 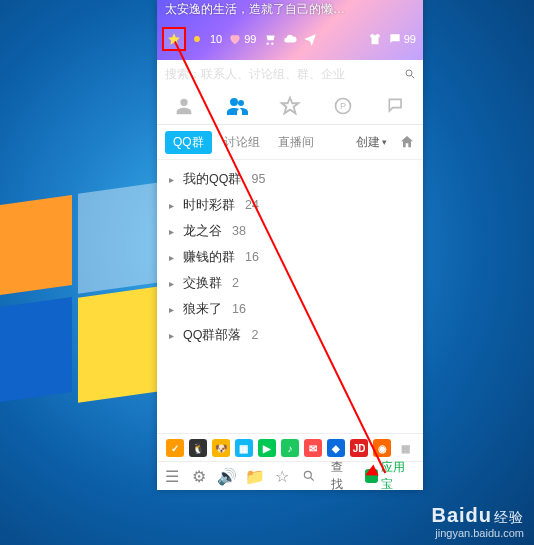 What do you see at coordinates (175, 448) in the screenshot?
I see `app-icon: ✓` at bounding box center [175, 448].